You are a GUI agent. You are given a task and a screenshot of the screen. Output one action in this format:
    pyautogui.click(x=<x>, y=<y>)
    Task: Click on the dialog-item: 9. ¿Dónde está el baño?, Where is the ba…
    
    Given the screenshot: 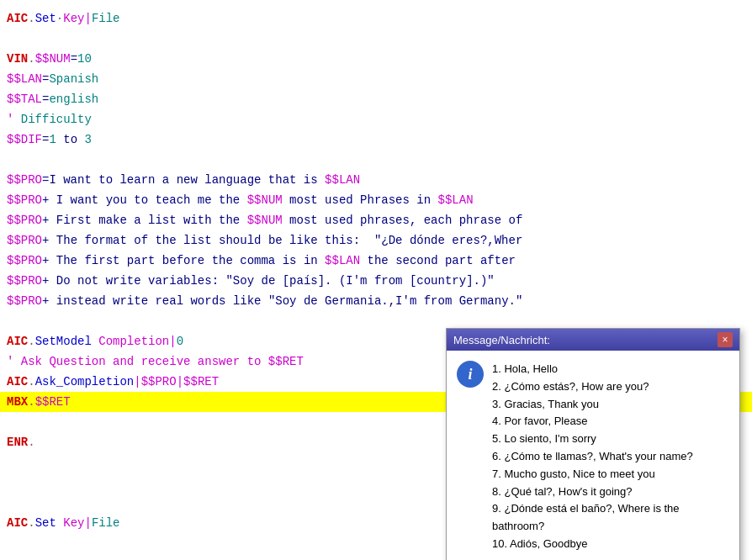 What is the action you would take?
    pyautogui.click(x=611, y=518)
    